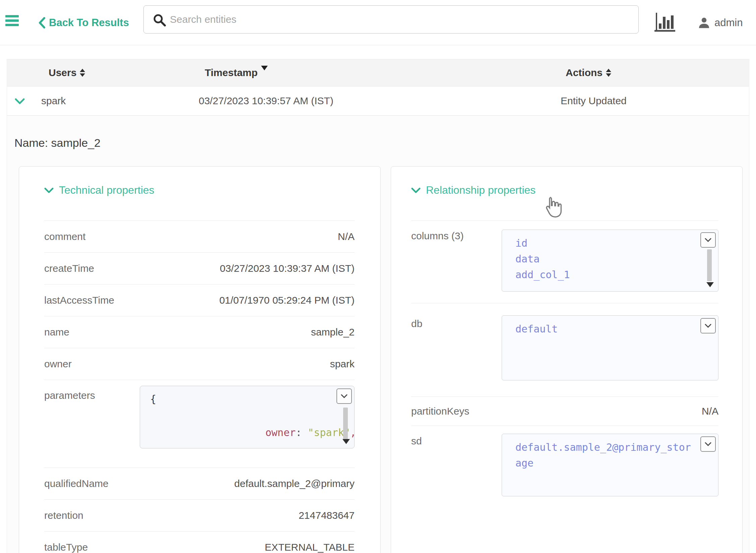  What do you see at coordinates (107, 190) in the screenshot?
I see `technical-properties-title: Technical properties` at bounding box center [107, 190].